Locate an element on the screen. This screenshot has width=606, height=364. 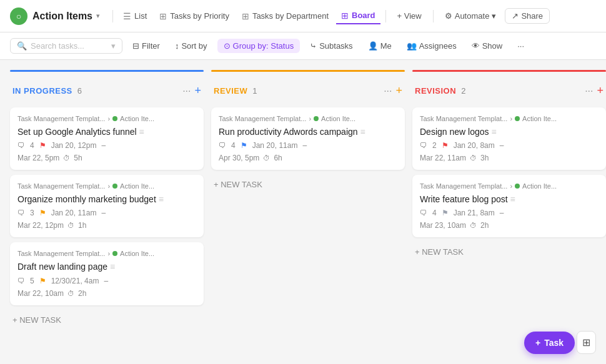
col-status-bar-in-progress is located at coordinates (107, 71).